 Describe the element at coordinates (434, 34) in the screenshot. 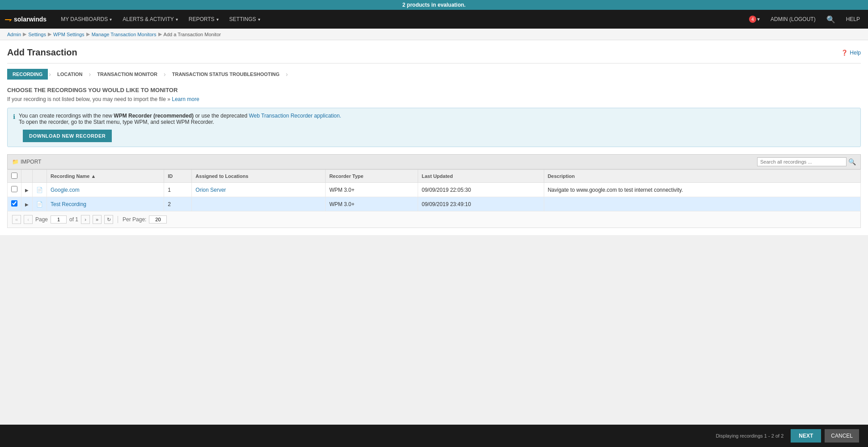

I see `breadcrumb: Admin ▶ Settings ▶ WPM Settings ▶ Manage…` at that location.